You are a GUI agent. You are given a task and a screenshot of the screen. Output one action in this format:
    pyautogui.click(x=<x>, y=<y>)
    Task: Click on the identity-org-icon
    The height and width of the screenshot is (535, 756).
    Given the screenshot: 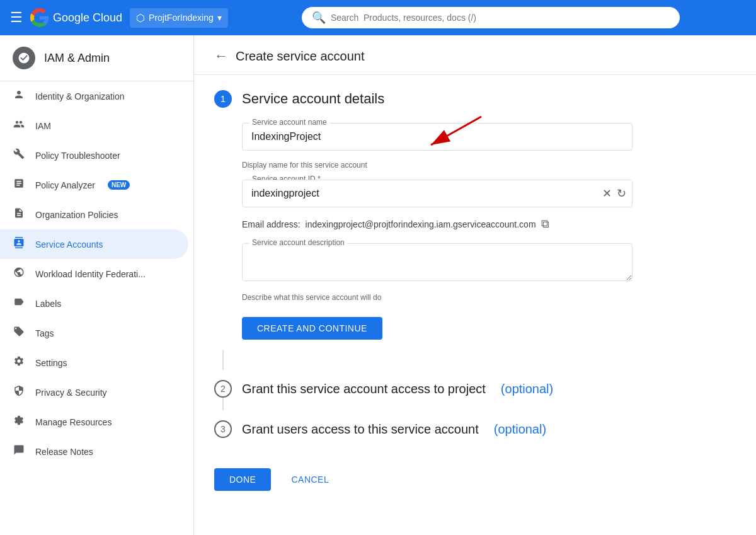 What is the action you would take?
    pyautogui.click(x=19, y=96)
    